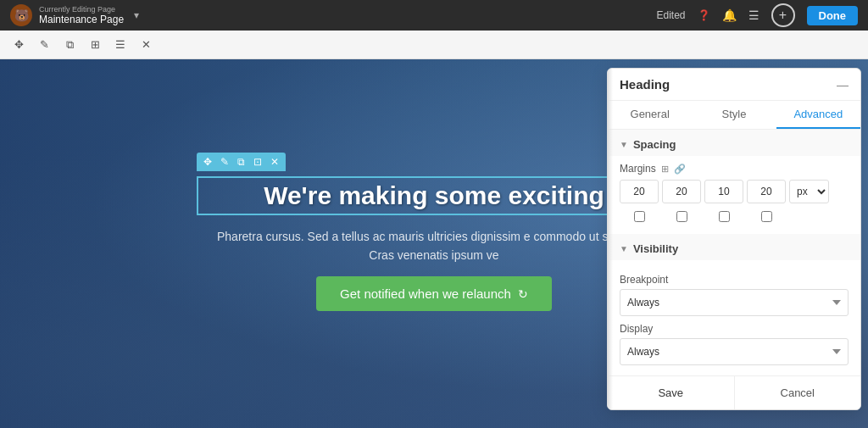 The image size is (868, 428). Describe the element at coordinates (81, 19) in the screenshot. I see `site-info-name: Maintenance Page` at that location.